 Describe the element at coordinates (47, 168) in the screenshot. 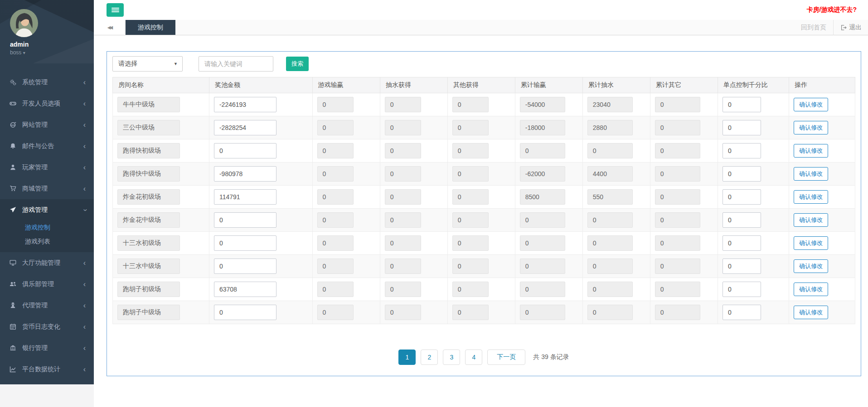

I see `sidebar-item: 玩家管理 ‹` at that location.